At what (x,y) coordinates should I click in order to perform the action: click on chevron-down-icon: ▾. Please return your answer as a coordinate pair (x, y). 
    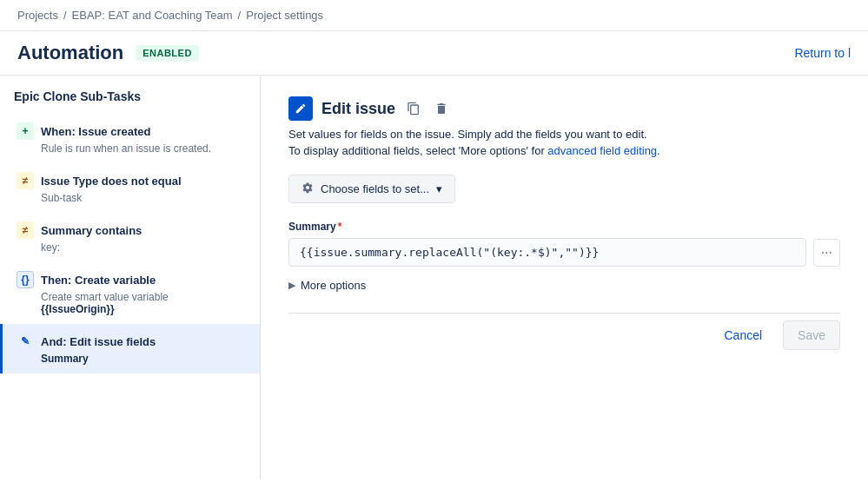
    Looking at the image, I should click on (440, 189).